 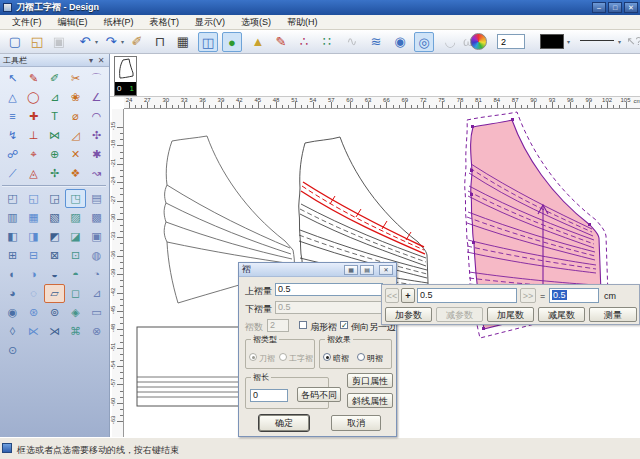 I want to click on tool-icon-b-17: ⊠, so click(x=54, y=256).